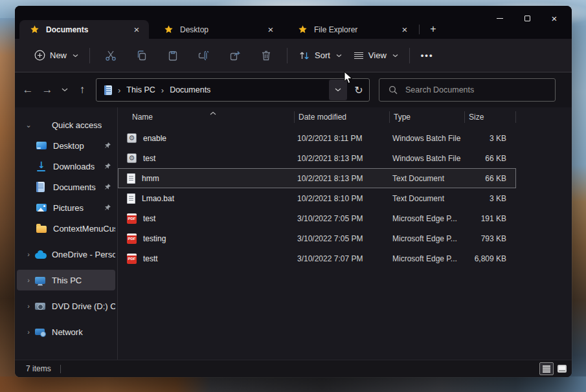 The width and height of the screenshot is (586, 392). Describe the element at coordinates (65, 90) in the screenshot. I see `recent-locations-button` at that location.